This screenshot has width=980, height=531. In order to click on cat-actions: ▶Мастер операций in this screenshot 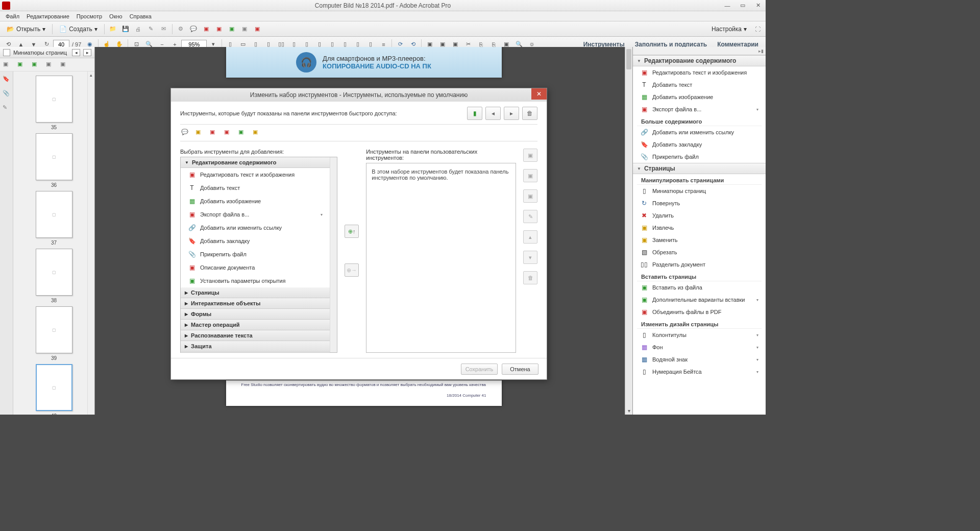, I will do `click(255, 325)`.